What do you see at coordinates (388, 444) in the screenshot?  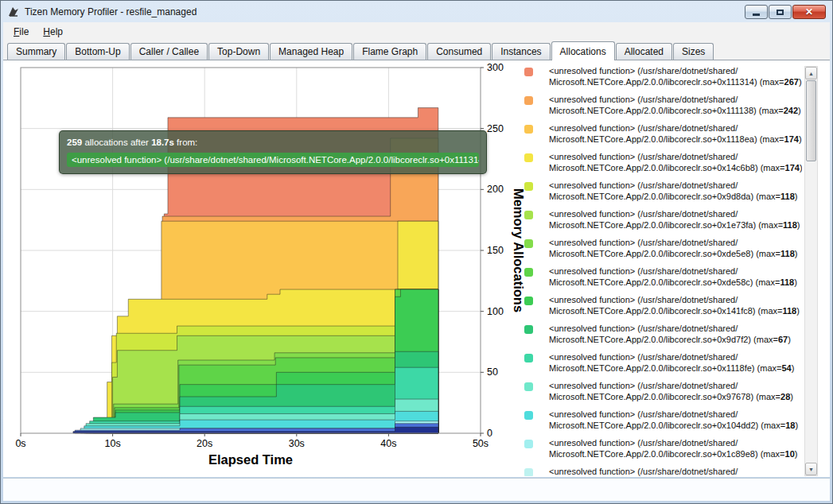 I see `x-tick-label: 40s` at bounding box center [388, 444].